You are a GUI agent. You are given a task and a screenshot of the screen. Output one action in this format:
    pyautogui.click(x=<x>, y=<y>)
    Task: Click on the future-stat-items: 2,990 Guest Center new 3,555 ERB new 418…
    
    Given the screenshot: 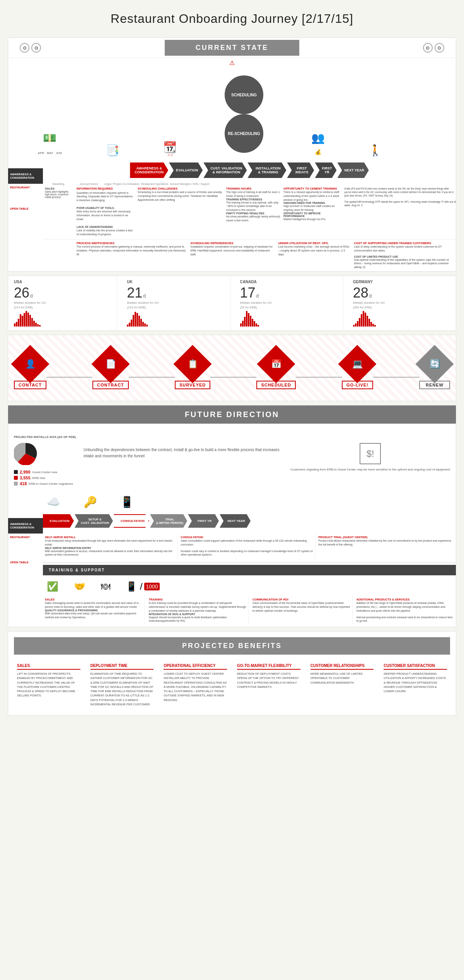 What is the action you would take?
    pyautogui.click(x=45, y=478)
    